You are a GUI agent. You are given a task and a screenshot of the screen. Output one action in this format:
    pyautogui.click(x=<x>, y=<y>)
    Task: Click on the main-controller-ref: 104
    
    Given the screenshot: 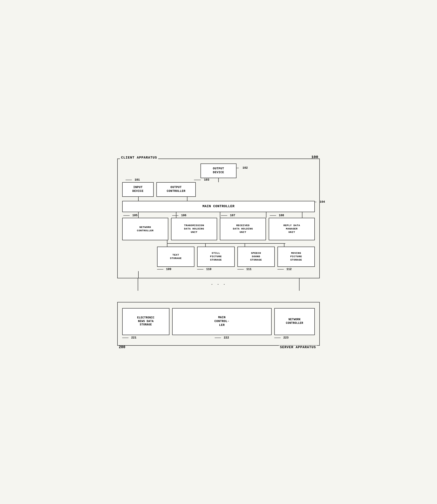 What is the action you would take?
    pyautogui.click(x=322, y=202)
    